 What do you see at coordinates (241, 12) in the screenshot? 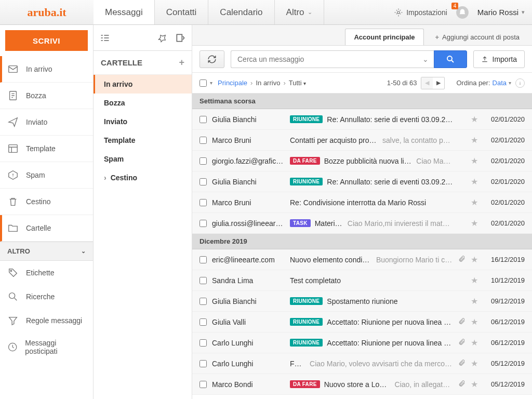
I see `tab-calendario: Calendario` at bounding box center [241, 12].